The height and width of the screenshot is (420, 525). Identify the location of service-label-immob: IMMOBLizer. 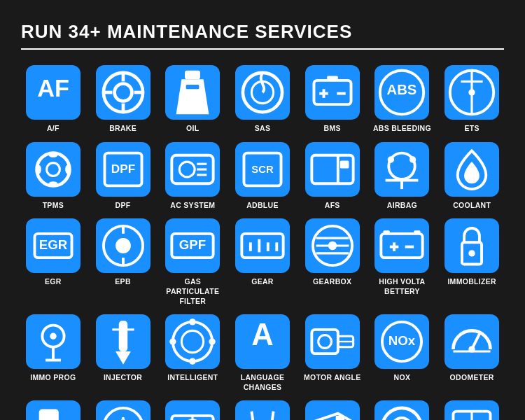
(472, 282).